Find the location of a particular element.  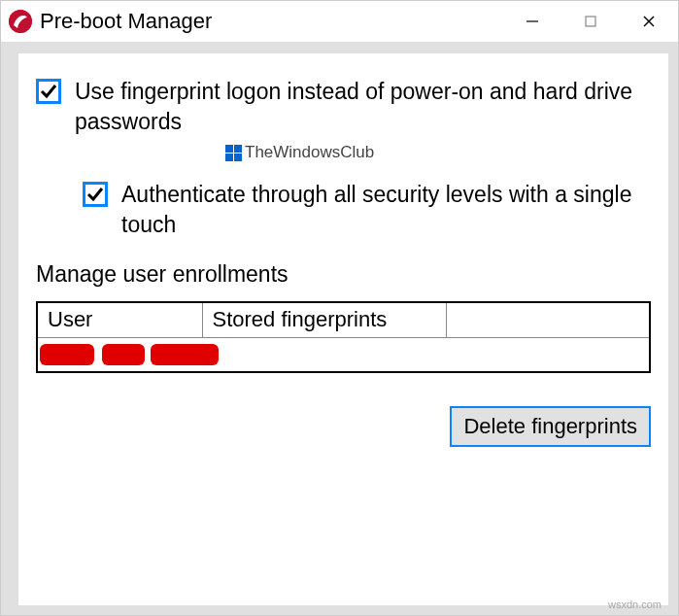

minimize-button is located at coordinates (532, 21).